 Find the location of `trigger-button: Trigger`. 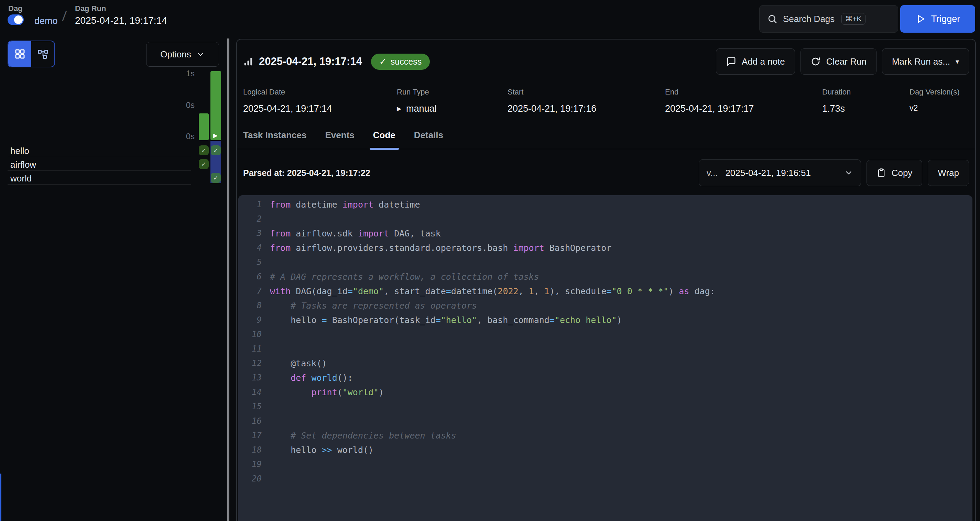

trigger-button: Trigger is located at coordinates (937, 19).